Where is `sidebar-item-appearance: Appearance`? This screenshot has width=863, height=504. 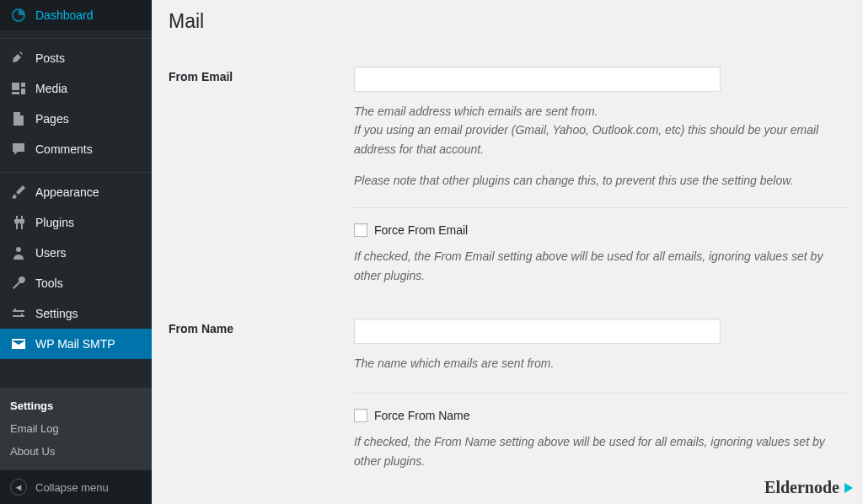 sidebar-item-appearance: Appearance is located at coordinates (76, 192).